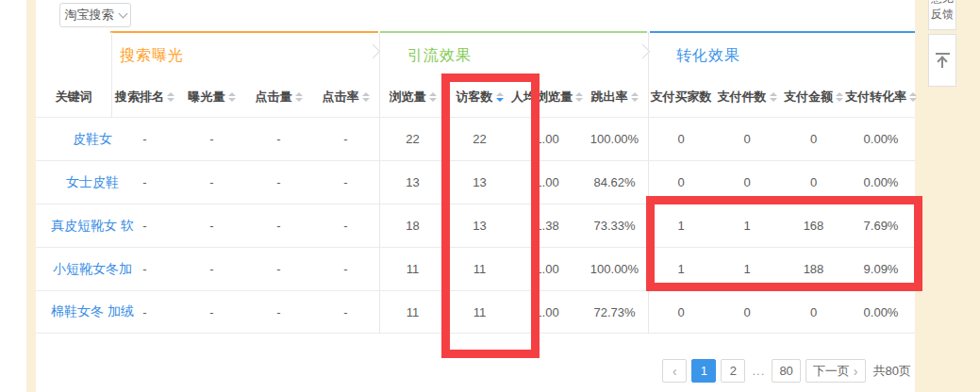 Image resolution: width=980 pixels, height=392 pixels. What do you see at coordinates (615, 97) in the screenshot?
I see `header-bounce-rate: 跳出率` at bounding box center [615, 97].